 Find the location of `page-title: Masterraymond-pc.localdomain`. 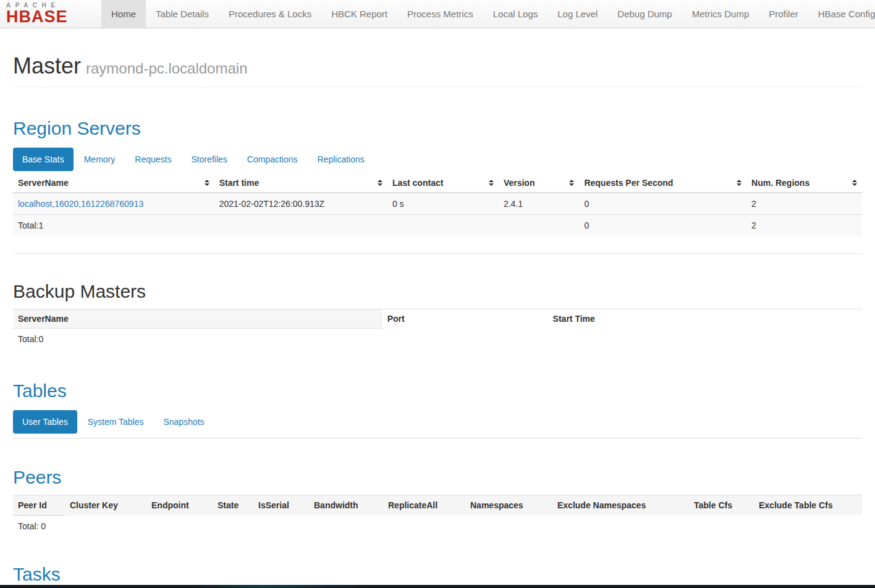

page-title: Masterraymond-pc.localdomain is located at coordinates (438, 66).